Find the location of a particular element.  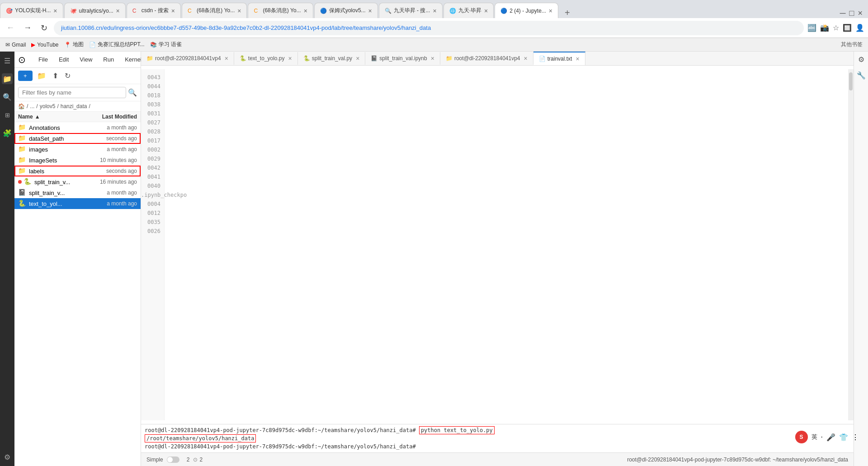

nb-tab-split-train-py: 🐍 split_train_val.py × is located at coordinates (332, 58).